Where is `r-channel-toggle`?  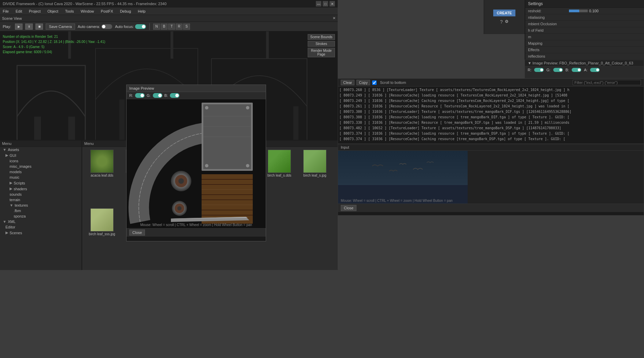
r-channel-toggle is located at coordinates (140, 95).